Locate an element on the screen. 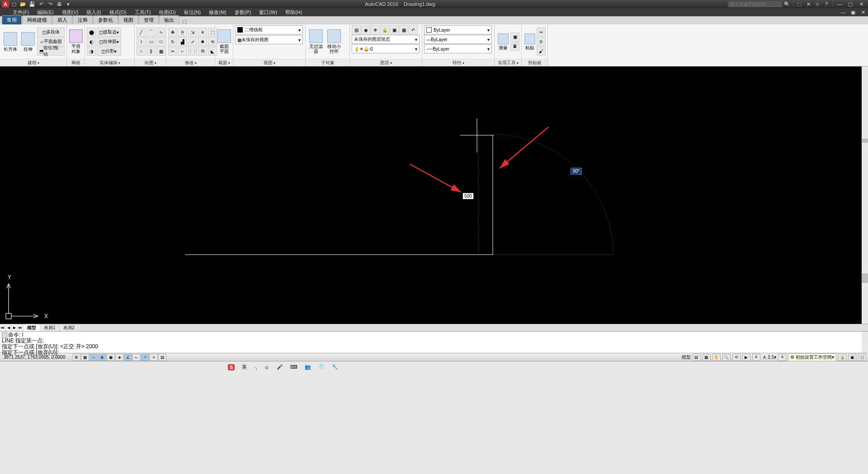 This screenshot has height=474, width=868. menu-dimension: 标注(N) is located at coordinates (193, 13).